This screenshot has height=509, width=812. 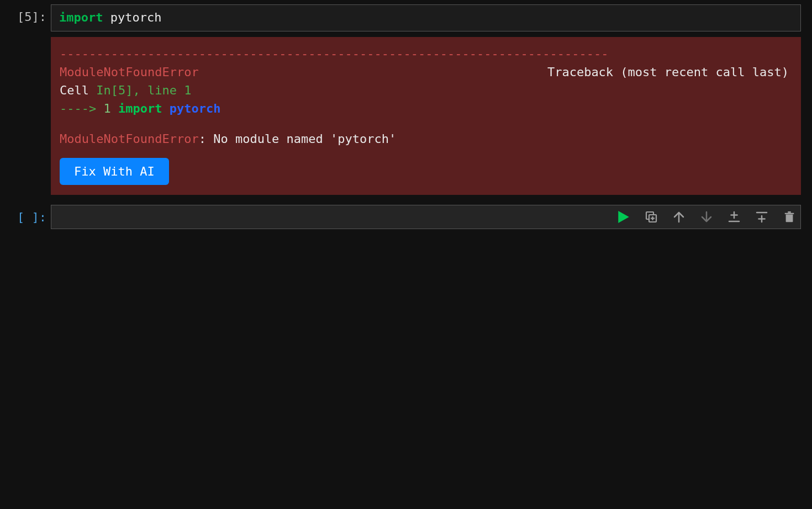 What do you see at coordinates (114, 91) in the screenshot?
I see `in-ref: In[5]` at bounding box center [114, 91].